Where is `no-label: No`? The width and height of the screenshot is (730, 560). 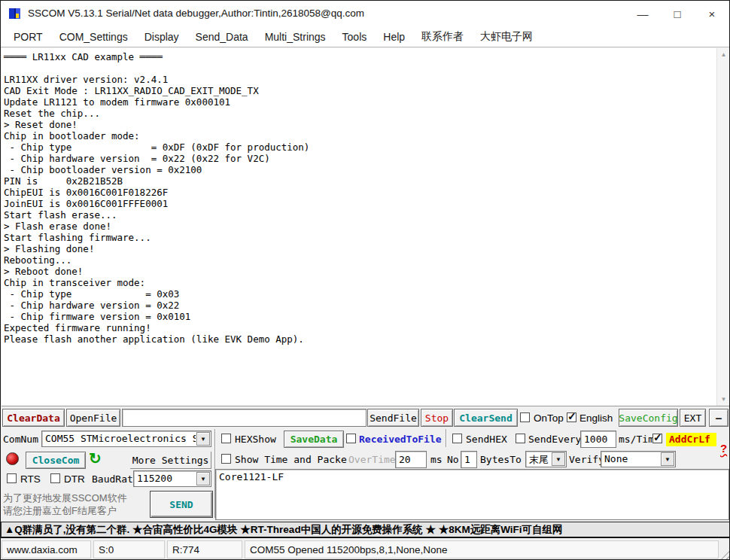
no-label: No is located at coordinates (453, 459).